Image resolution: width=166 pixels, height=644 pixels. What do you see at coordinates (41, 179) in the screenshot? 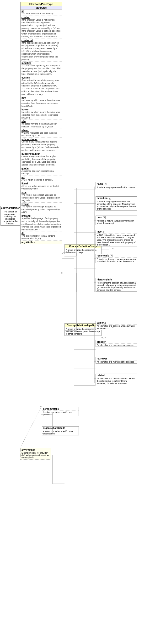
I see `attr-uri: uri A URI which identifies a concept.` at bounding box center [41, 179].